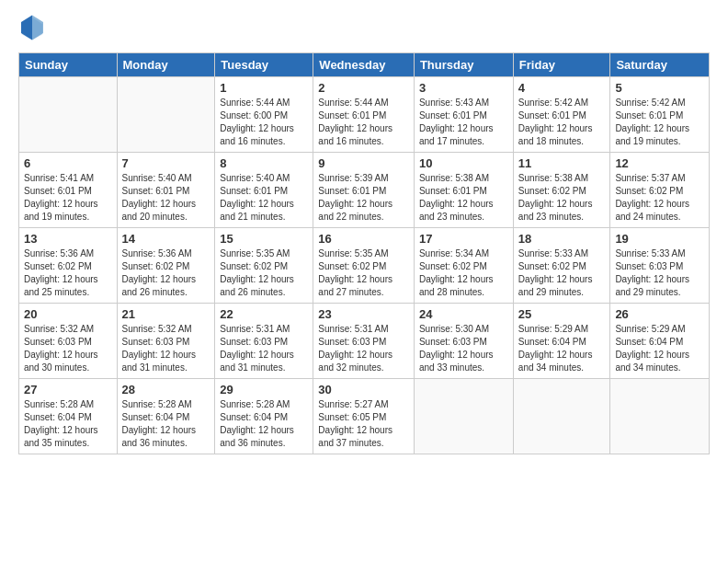 The image size is (728, 563). Describe the element at coordinates (660, 190) in the screenshot. I see `calendar-cell: 12Sunrise: 5:37 AM Sunset: 6:02 PM Dayli…` at that location.